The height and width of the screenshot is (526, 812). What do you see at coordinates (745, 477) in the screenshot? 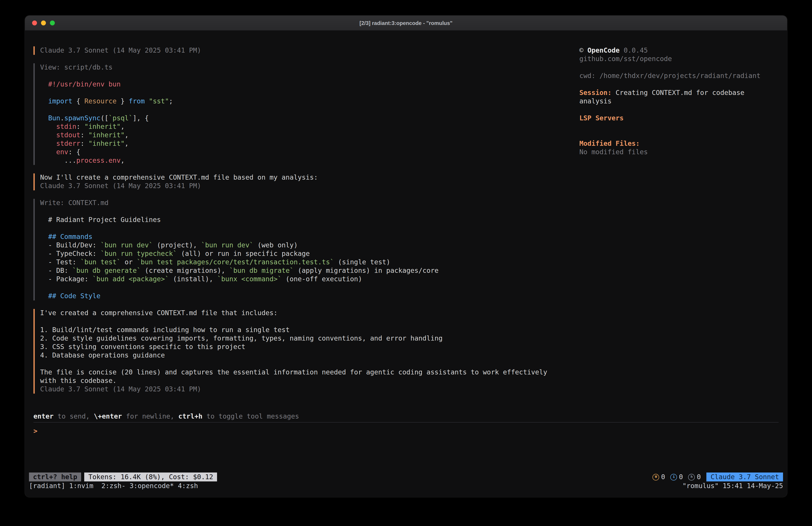
I see `model-badge: Claude 3.7 Sonnet` at bounding box center [745, 477].